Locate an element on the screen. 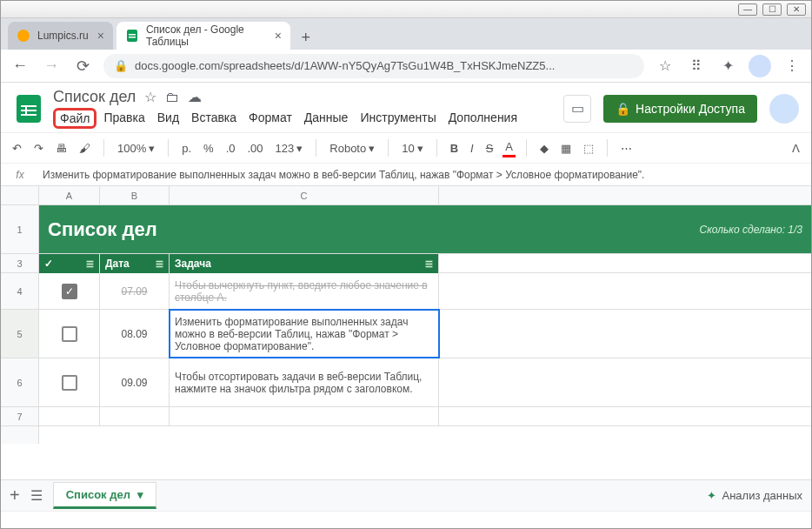 The height and width of the screenshot is (529, 812). all-sheets-button: ☰ is located at coordinates (37, 496).